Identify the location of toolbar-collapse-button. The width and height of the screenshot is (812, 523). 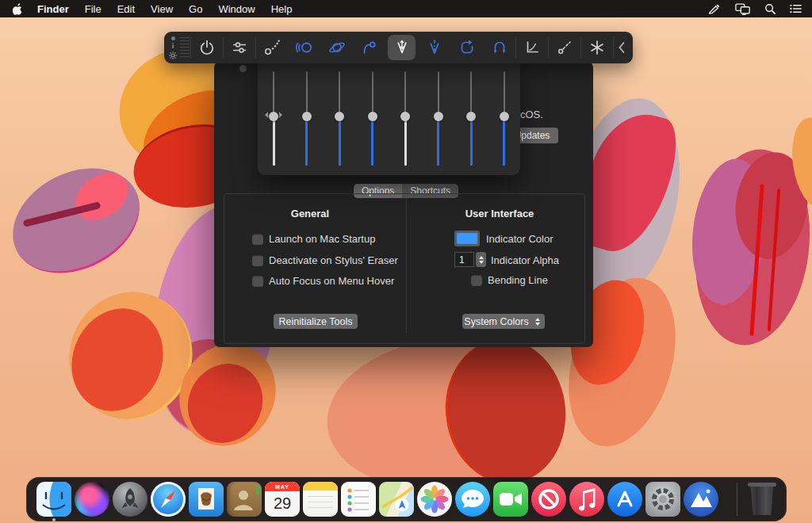
(622, 48).